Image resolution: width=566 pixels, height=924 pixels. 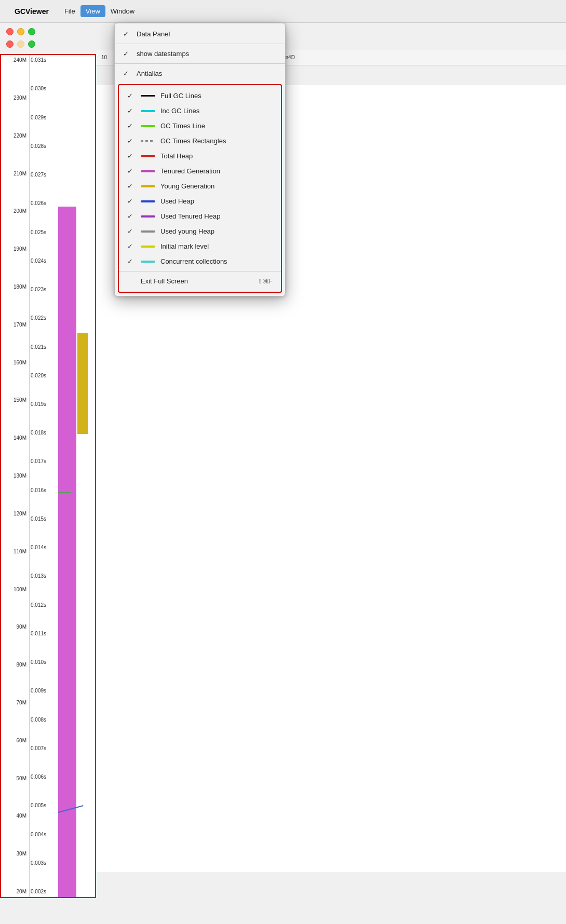 What do you see at coordinates (131, 216) in the screenshot?
I see `check-used-tenured: ✓` at bounding box center [131, 216].